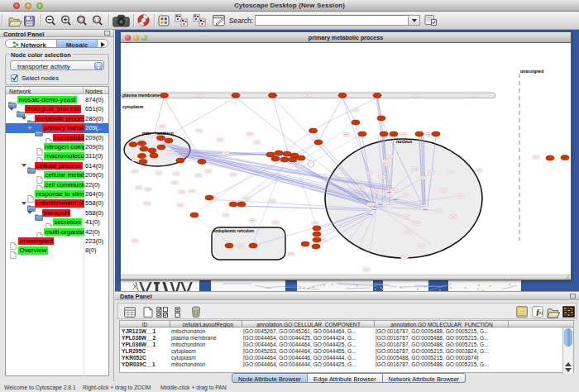 Image resolution: width=579 pixels, height=392 pixels. I want to click on svg-text: endoplasmic reticulum, so click(233, 232).